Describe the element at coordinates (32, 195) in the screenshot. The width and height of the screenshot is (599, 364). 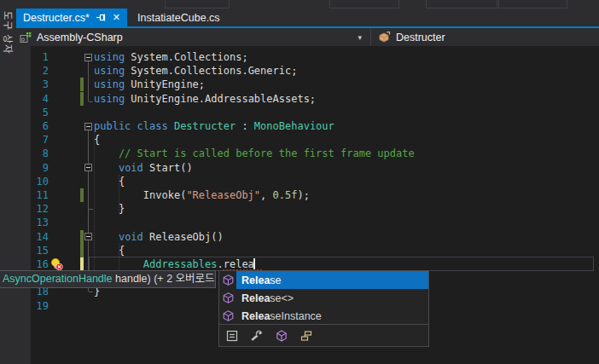
I see `line-number: 11` at that location.